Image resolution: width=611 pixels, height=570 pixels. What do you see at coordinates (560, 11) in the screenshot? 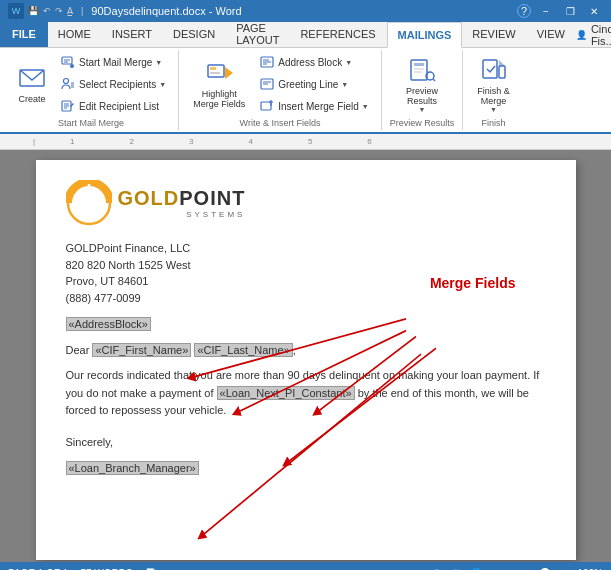
I see `title-bar-right: ? − ❐ ✕` at bounding box center [560, 11].